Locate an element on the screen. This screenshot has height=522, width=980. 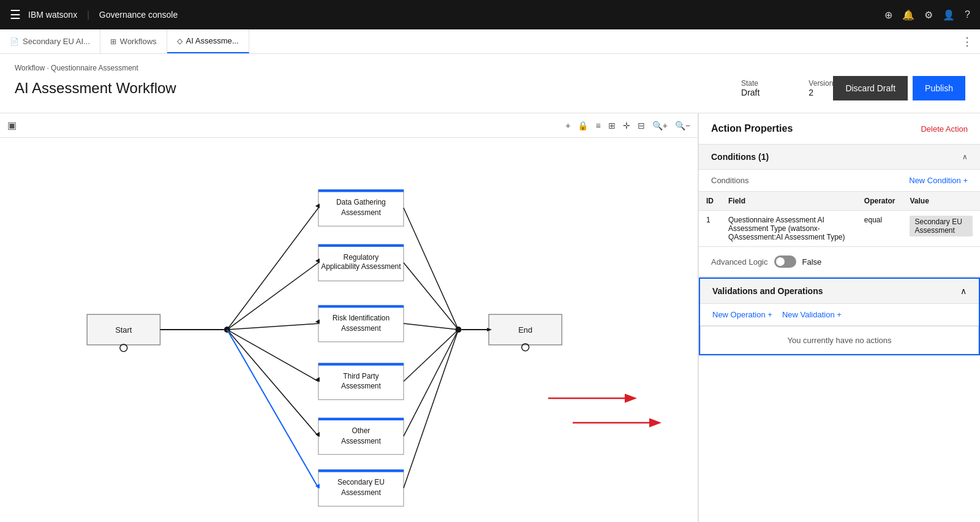
svg-text: Other is located at coordinates (361, 431).